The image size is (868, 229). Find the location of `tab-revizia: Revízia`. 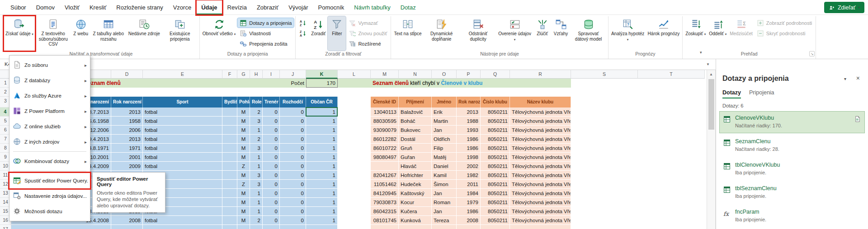

tab-revizia: Revízia is located at coordinates (237, 7).